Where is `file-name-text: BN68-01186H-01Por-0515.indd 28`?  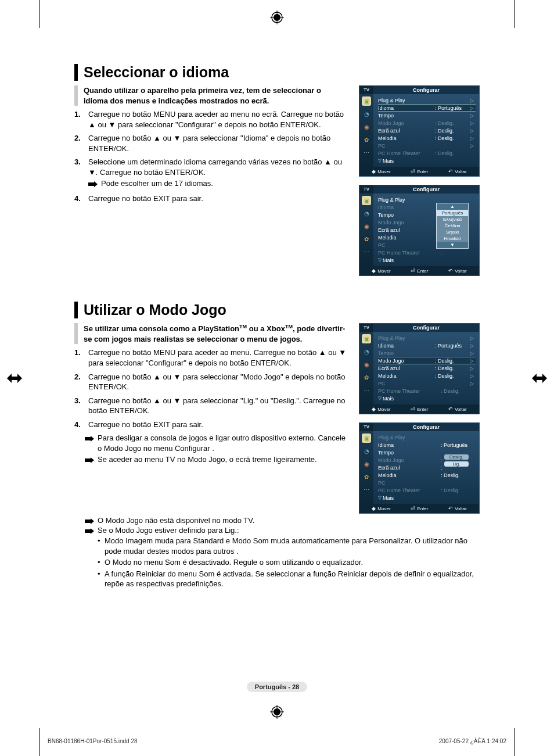
file-name-text: BN68-01186H-01Por-0515.indd 28 is located at coordinates (93, 741).